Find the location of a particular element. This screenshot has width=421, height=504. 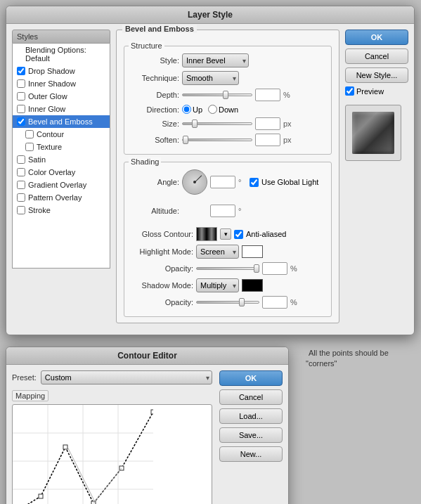

style-item: Gradient Overlay is located at coordinates (61, 185).